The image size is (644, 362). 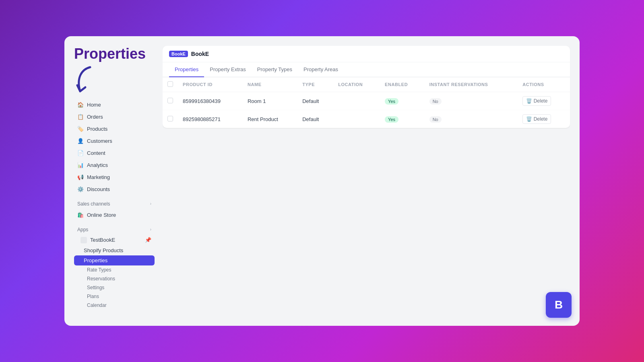 What do you see at coordinates (86, 81) in the screenshot?
I see `arrow-decoration` at bounding box center [86, 81].